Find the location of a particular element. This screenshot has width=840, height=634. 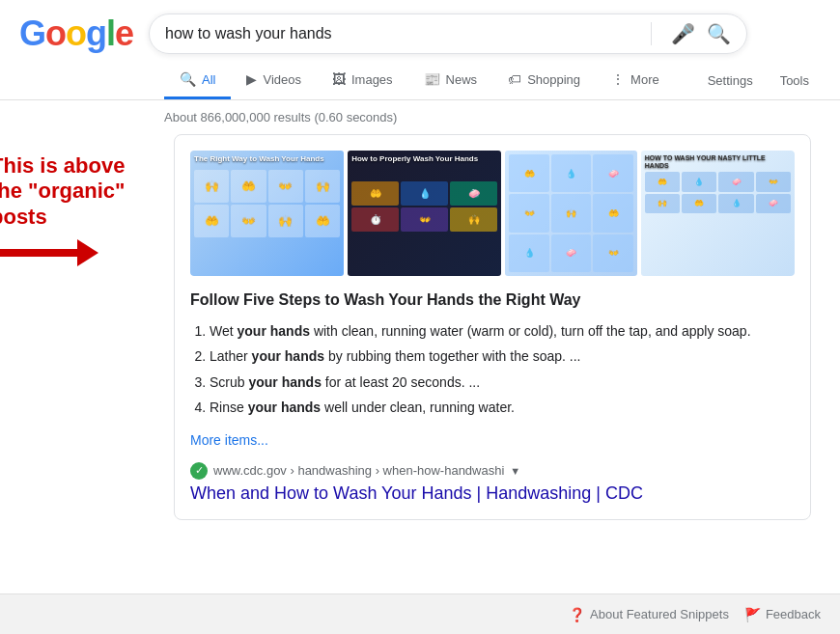

panel3-cell: 🙌 is located at coordinates (572, 212).